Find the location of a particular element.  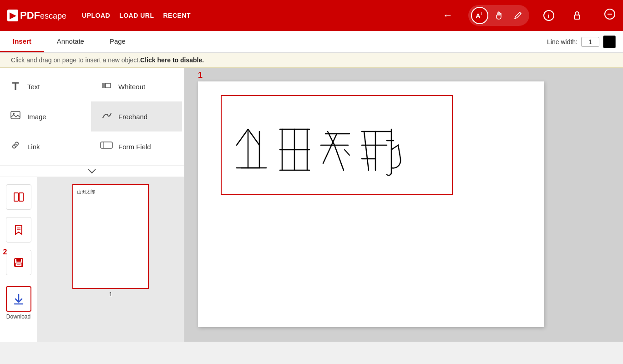

sidebar-save-btn is located at coordinates (19, 263).